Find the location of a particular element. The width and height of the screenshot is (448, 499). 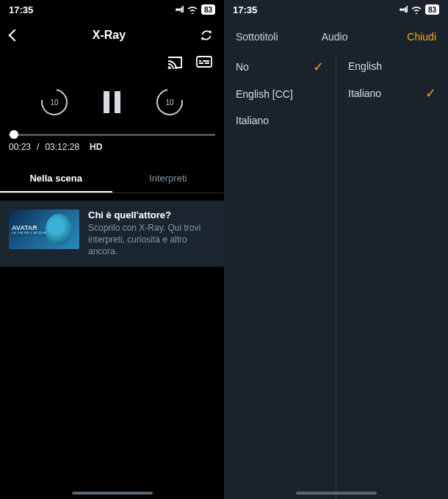

tab-cast: Interpreti is located at coordinates (169, 179).